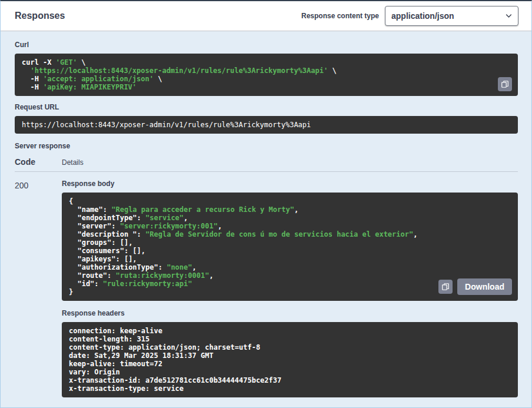  What do you see at coordinates (452, 16) in the screenshot?
I see `response-content-type-select-wrap: application/json` at bounding box center [452, 16].